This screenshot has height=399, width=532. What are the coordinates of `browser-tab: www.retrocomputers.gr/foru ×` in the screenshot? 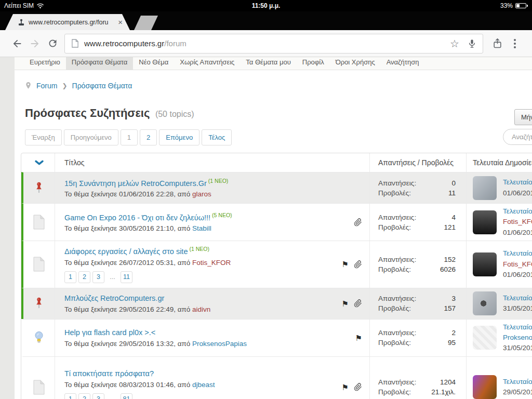 It's located at (68, 22).